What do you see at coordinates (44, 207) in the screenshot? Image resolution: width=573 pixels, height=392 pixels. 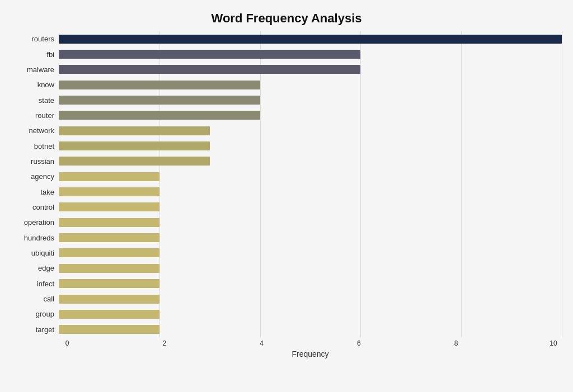 I see `y-label: control` at bounding box center [44, 207].